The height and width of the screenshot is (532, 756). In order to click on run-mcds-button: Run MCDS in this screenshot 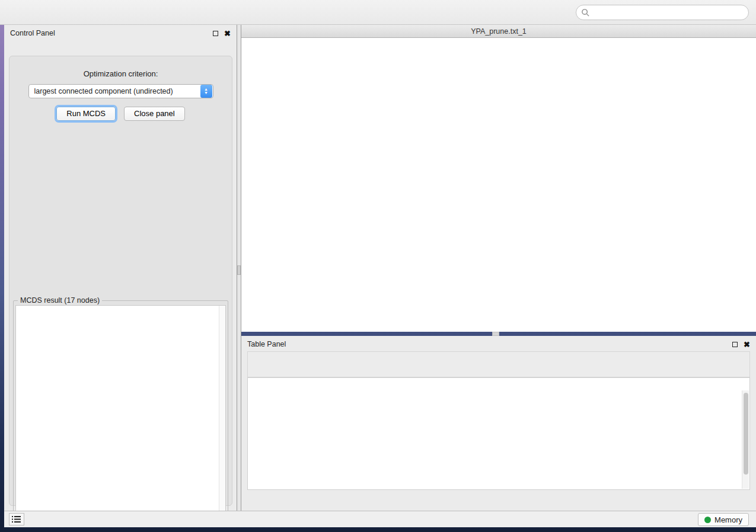, I will do `click(86, 114)`.